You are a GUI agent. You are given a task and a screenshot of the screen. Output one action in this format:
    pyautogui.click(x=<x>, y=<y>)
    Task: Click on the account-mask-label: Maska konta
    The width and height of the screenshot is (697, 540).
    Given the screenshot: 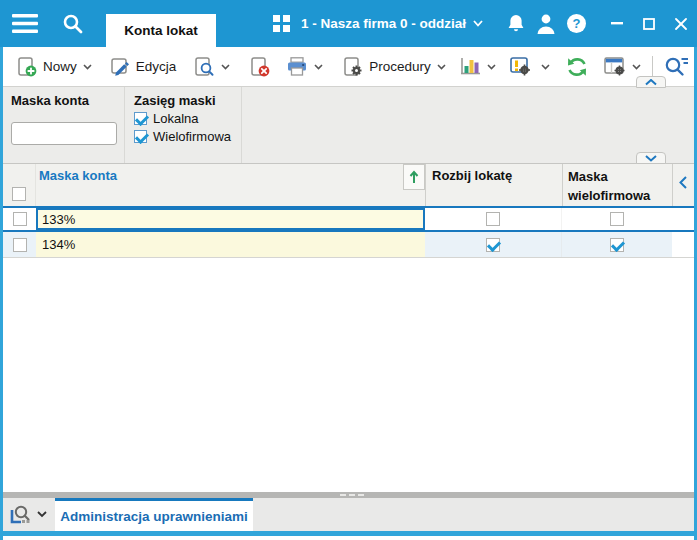 What is the action you would take?
    pyautogui.click(x=64, y=100)
    